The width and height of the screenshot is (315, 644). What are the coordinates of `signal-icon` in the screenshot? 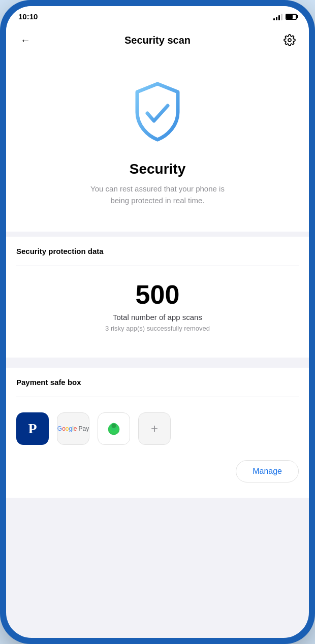 It's located at (278, 17).